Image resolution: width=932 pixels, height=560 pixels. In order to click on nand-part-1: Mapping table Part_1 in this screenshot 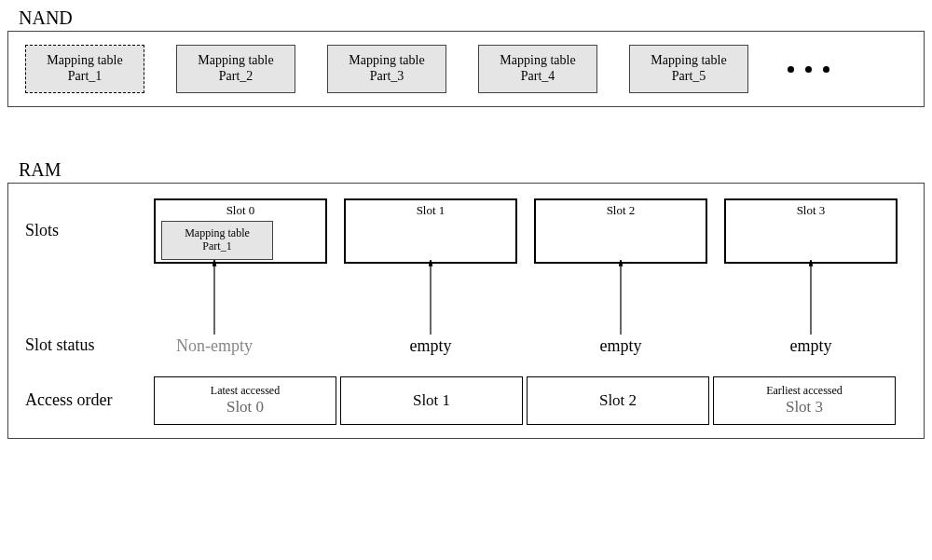, I will do `click(85, 69)`.